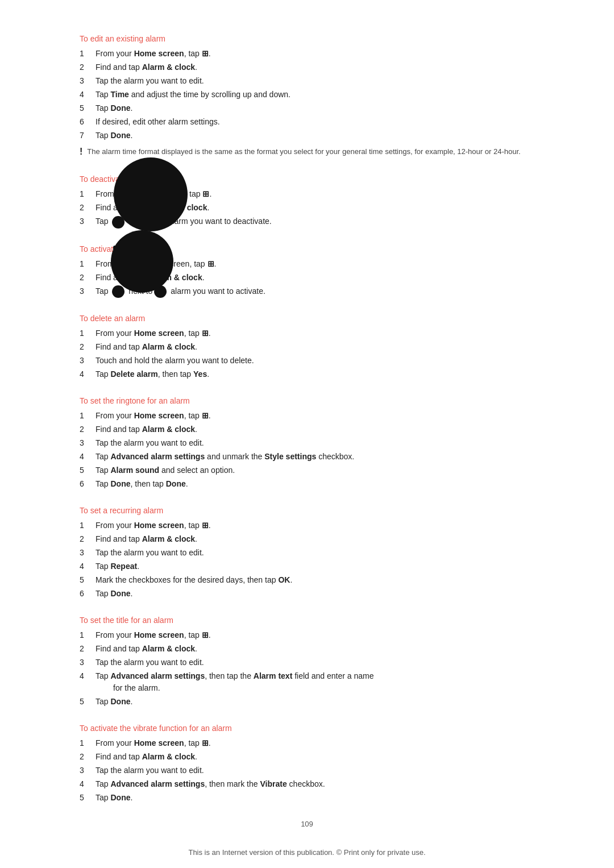  What do you see at coordinates (307, 152) in the screenshot?
I see `note-block: ! The alarm time format displayed is the…` at bounding box center [307, 152].